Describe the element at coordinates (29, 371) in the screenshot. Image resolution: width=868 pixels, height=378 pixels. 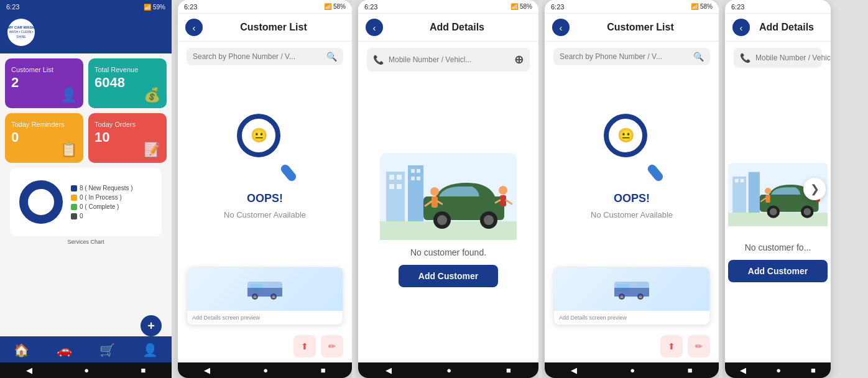
I see `android-back: ◀` at that location.